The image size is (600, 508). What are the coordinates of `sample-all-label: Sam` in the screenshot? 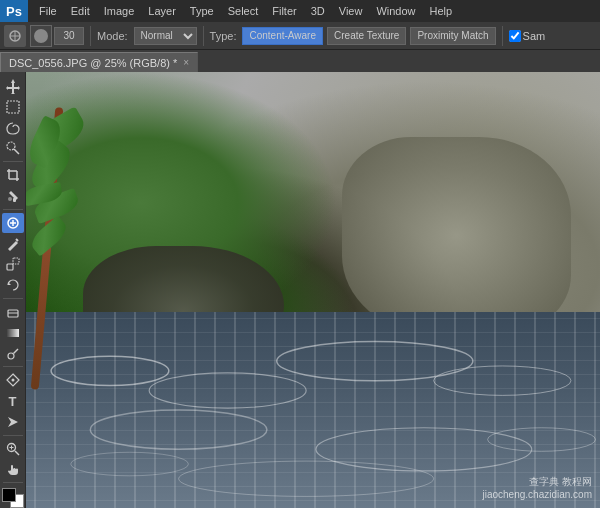 It's located at (528, 36).